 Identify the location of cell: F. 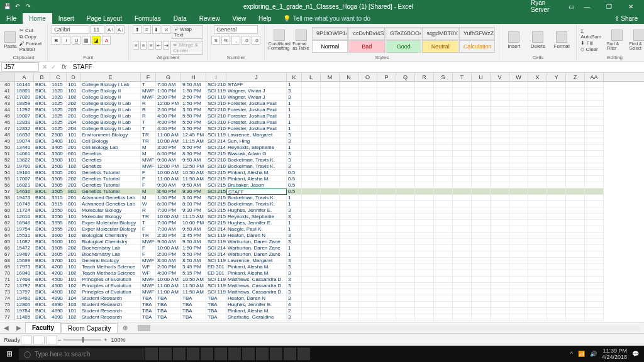
(148, 185).